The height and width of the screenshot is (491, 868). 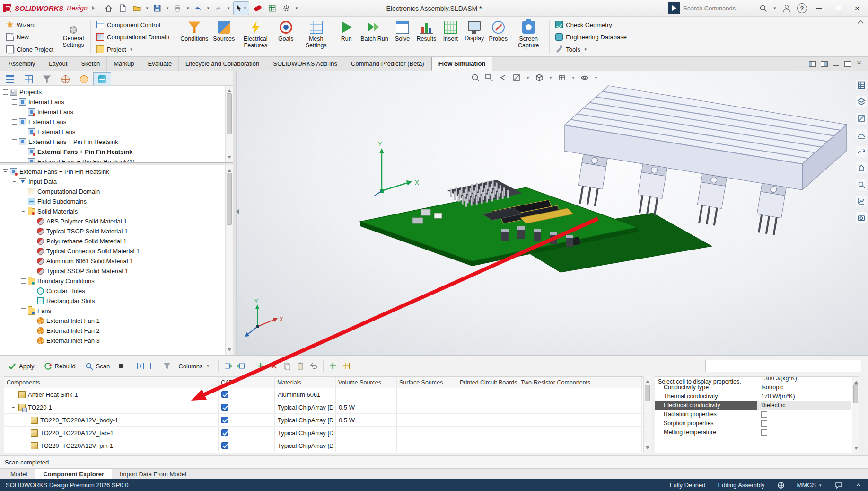 What do you see at coordinates (306, 63) in the screenshot?
I see `tab-solidworks-add-ins: SOLIDWORKS Add-Ins` at bounding box center [306, 63].